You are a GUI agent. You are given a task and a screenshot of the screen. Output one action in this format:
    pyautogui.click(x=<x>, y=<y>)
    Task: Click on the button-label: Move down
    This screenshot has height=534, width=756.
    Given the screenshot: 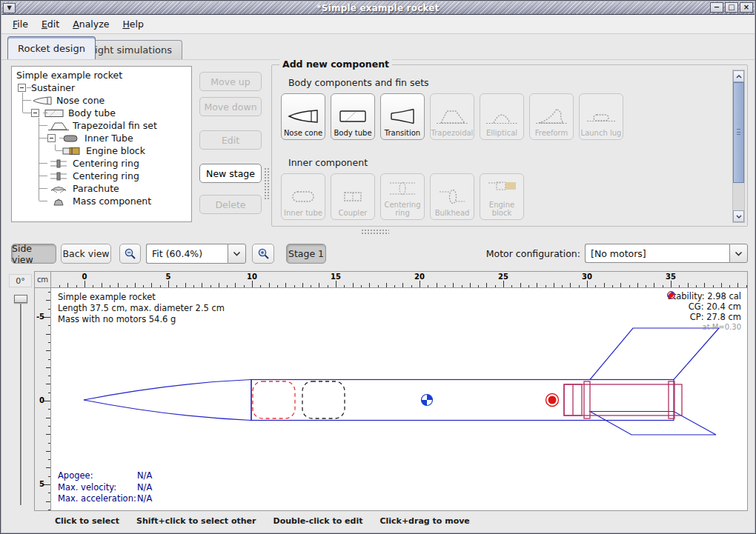 What is the action you would take?
    pyautogui.click(x=230, y=107)
    